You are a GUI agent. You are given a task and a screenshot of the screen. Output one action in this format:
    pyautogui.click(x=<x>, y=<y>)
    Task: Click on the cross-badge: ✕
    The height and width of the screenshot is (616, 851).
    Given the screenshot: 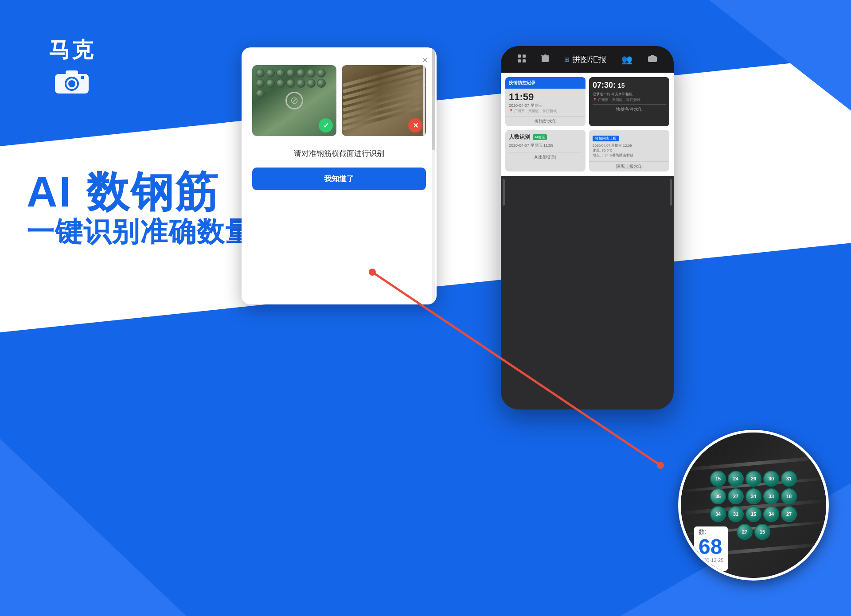 What is the action you would take?
    pyautogui.click(x=415, y=125)
    